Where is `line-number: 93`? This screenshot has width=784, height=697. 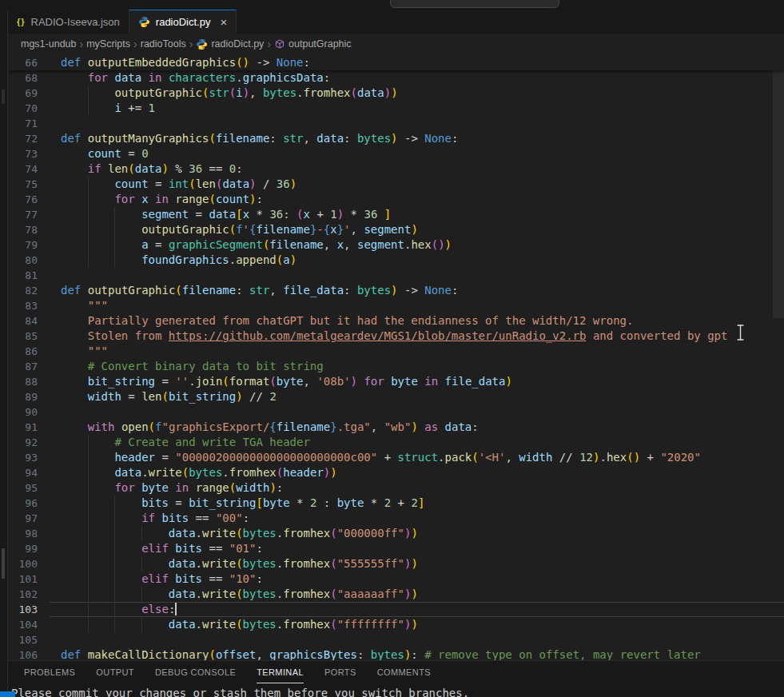 line-number: 93 is located at coordinates (29, 457).